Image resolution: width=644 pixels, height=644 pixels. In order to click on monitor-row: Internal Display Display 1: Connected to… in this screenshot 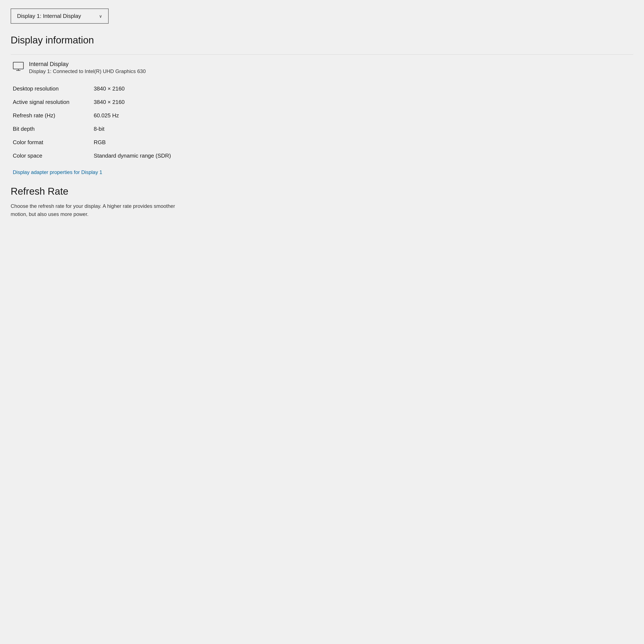, I will do `click(322, 68)`.